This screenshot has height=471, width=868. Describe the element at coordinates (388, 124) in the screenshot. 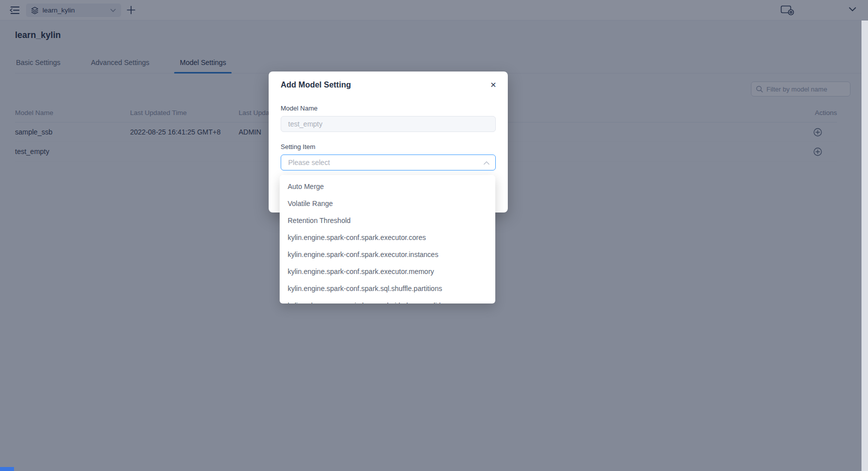

I see `model-name-input` at that location.